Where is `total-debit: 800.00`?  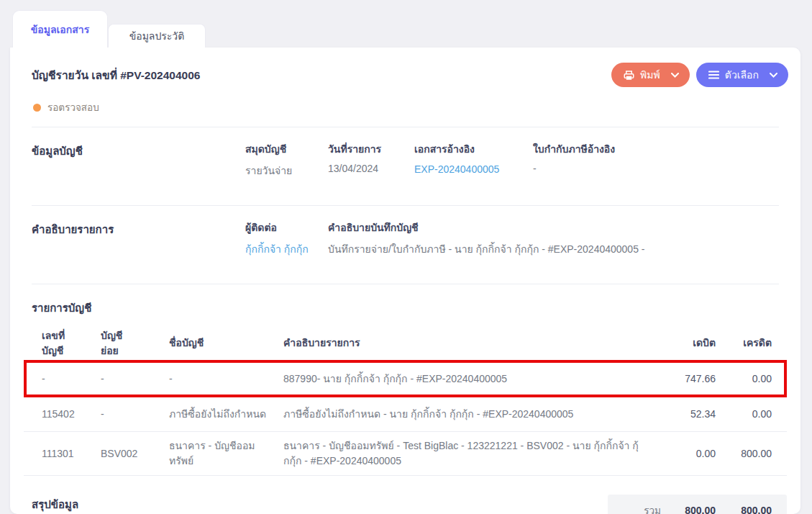
total-debit: 800.00 is located at coordinates (693, 510).